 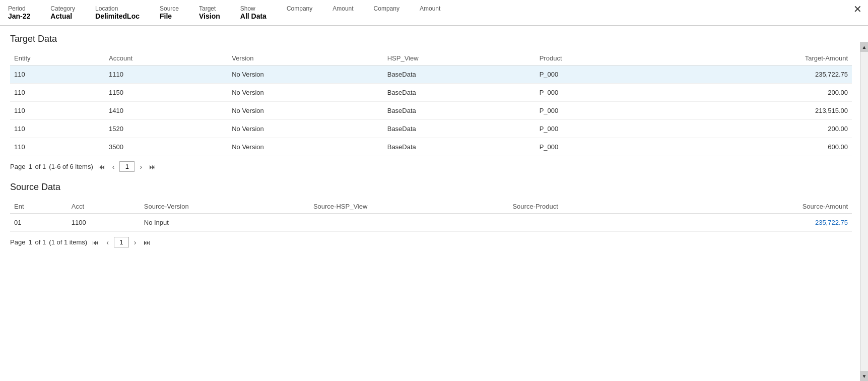 What do you see at coordinates (431, 111) in the screenshot?
I see `table-row: 110 1410 No Version BaseData P_000 213,5…` at bounding box center [431, 111].